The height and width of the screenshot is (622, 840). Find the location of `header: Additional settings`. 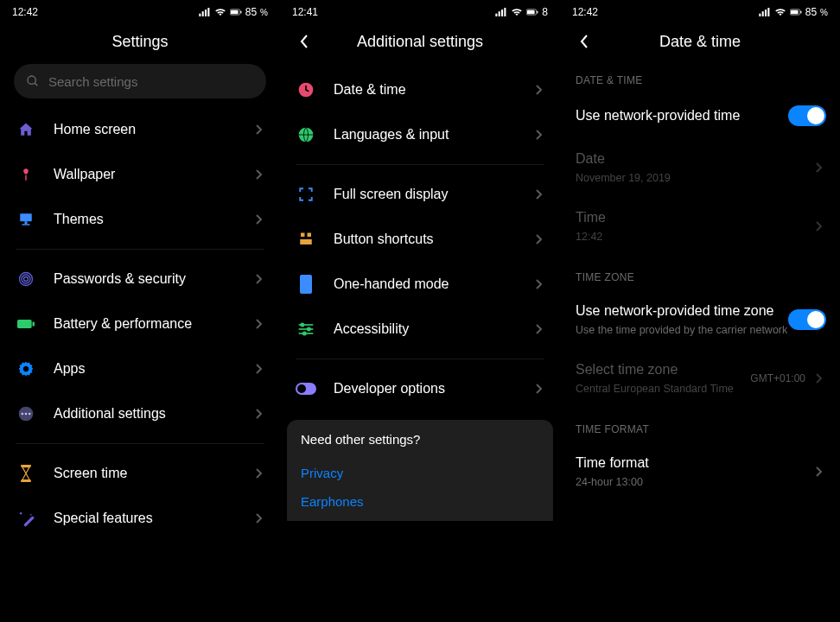

header: Additional settings is located at coordinates (420, 41).